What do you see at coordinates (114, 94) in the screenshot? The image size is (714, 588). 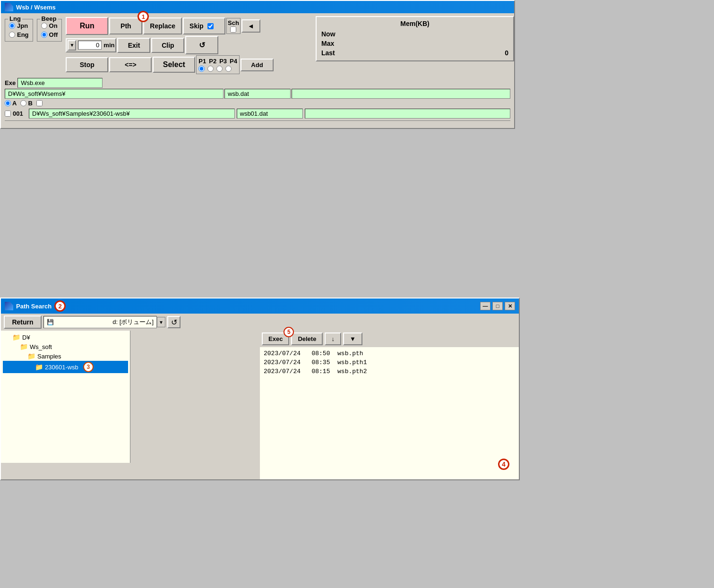 I see `main-path-input` at bounding box center [114, 94].